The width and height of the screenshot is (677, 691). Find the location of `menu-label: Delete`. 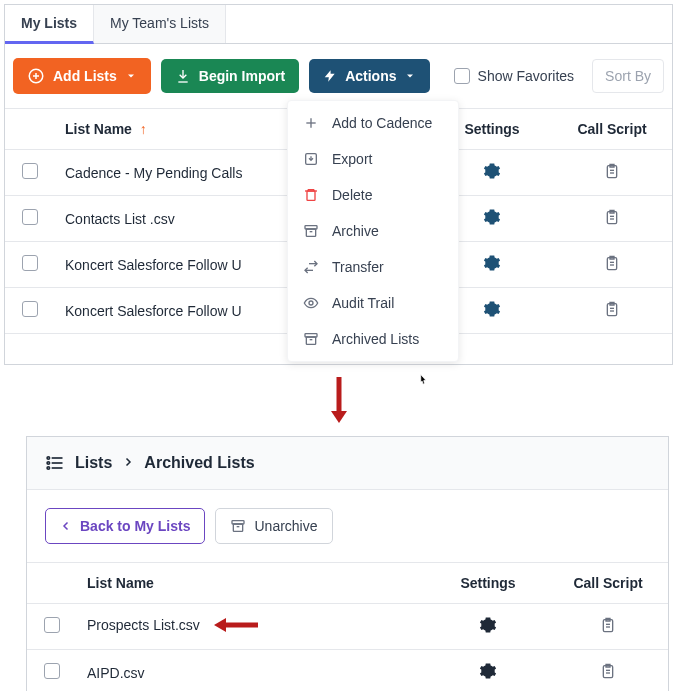

menu-label: Delete is located at coordinates (352, 195).